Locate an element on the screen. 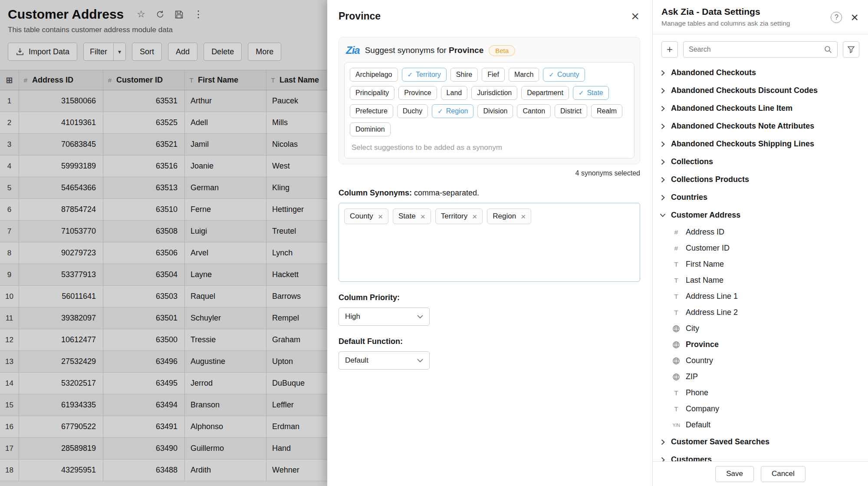 The height and width of the screenshot is (486, 868). help-icon: ? is located at coordinates (836, 17).